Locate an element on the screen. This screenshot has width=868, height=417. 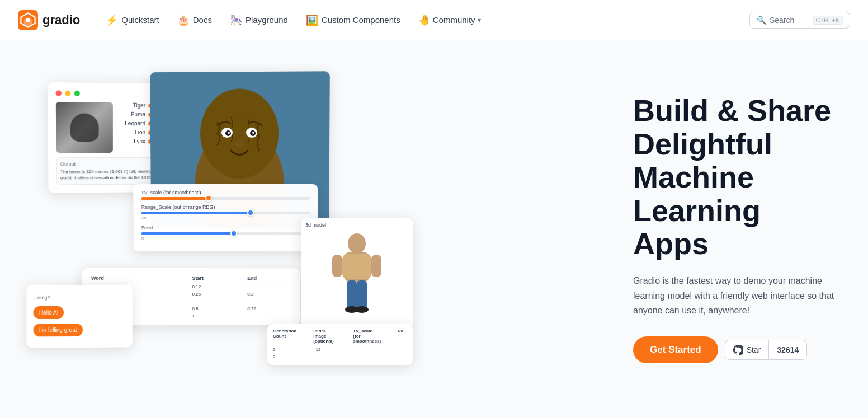
docs-icon: 🎂 is located at coordinates (183, 20).